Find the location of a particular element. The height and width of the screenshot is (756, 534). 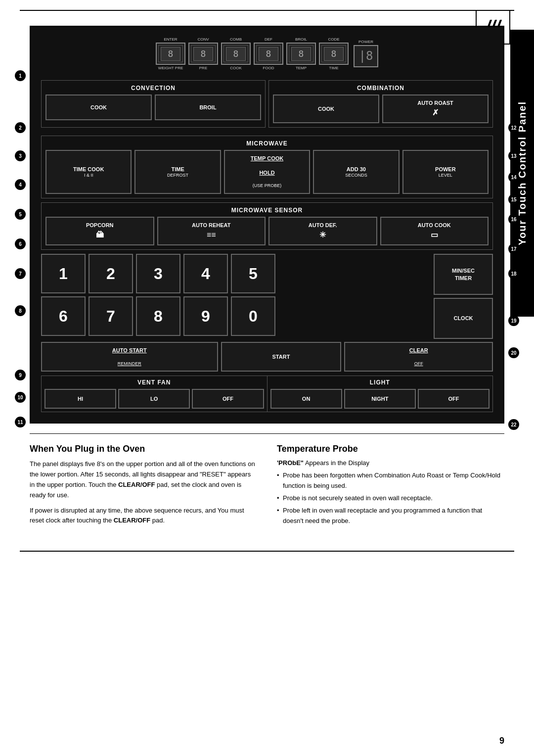

callout-3: 3 is located at coordinates (20, 156).